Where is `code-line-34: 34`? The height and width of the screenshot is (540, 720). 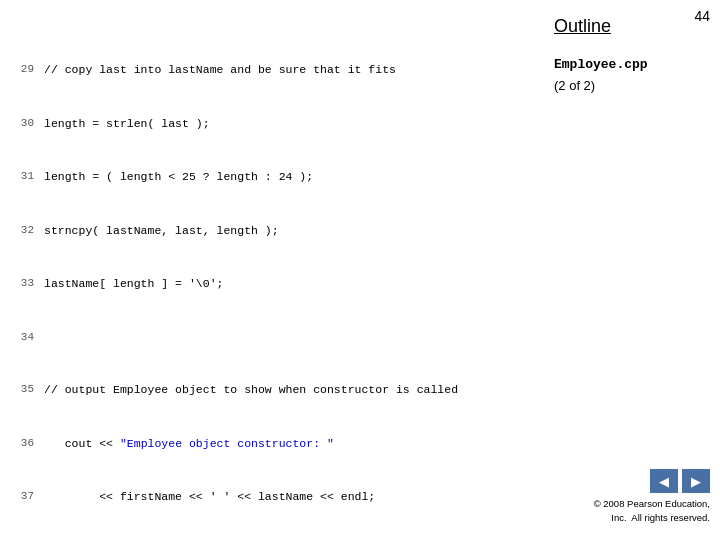 code-line-34: 34 is located at coordinates (270, 338).